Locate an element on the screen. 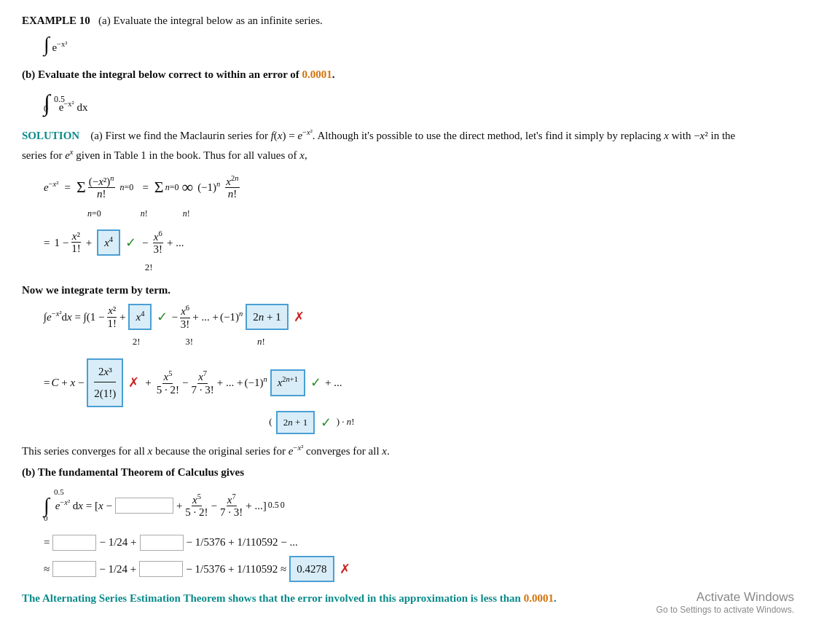 The height and width of the screenshot is (644, 816). highlight-2np1: 2n + 1 is located at coordinates (267, 318).